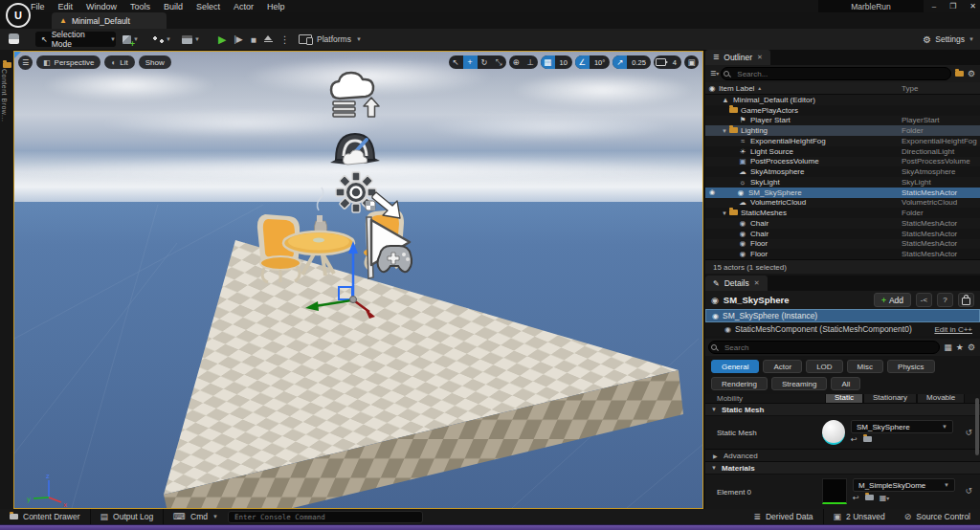  What do you see at coordinates (959, 74) in the screenshot?
I see `new-folder-icon` at bounding box center [959, 74].